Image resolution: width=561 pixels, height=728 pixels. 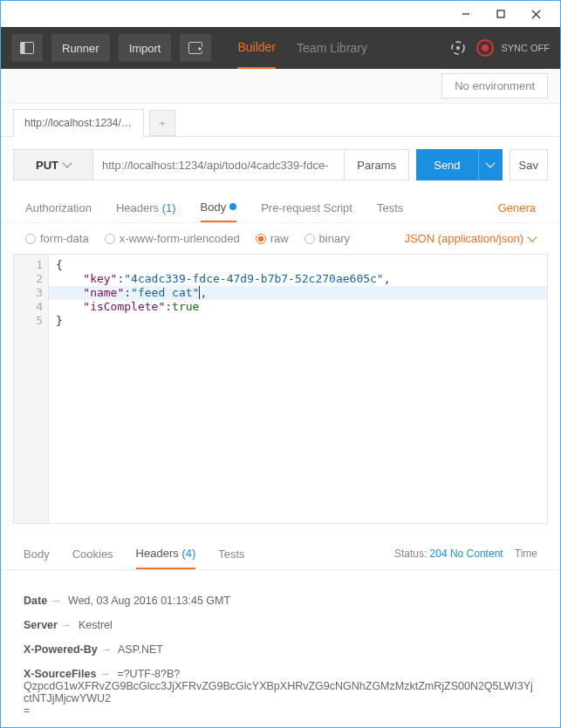 I want to click on sync-label: SYNC OFF, so click(x=525, y=48).